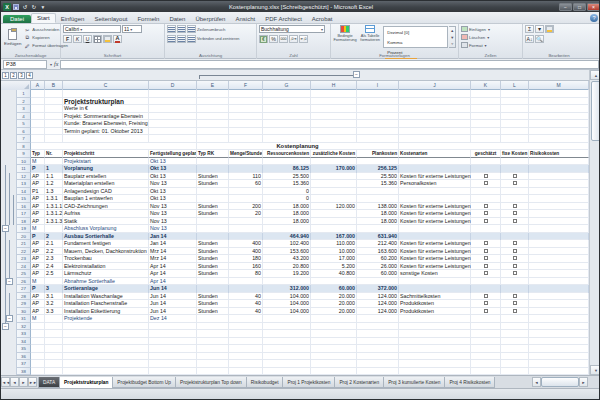  What do you see at coordinates (515, 372) in the screenshot?
I see `cell-L38` at bounding box center [515, 372].